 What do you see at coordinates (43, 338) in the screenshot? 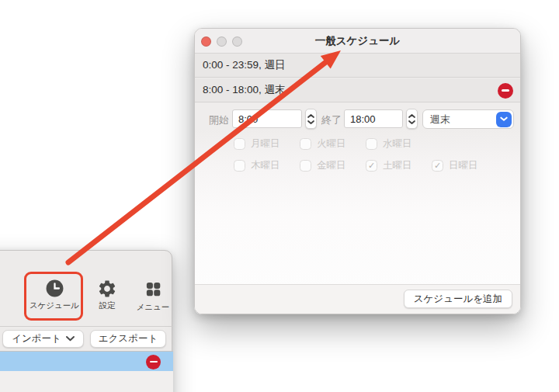
I see `import-button: インポート` at bounding box center [43, 338].